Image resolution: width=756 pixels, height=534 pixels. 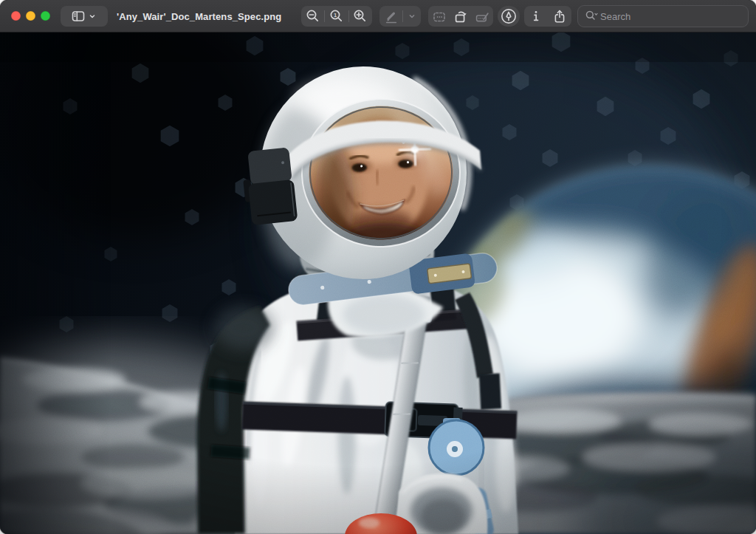 What do you see at coordinates (78, 16) in the screenshot?
I see `sidebar-icon` at bounding box center [78, 16].